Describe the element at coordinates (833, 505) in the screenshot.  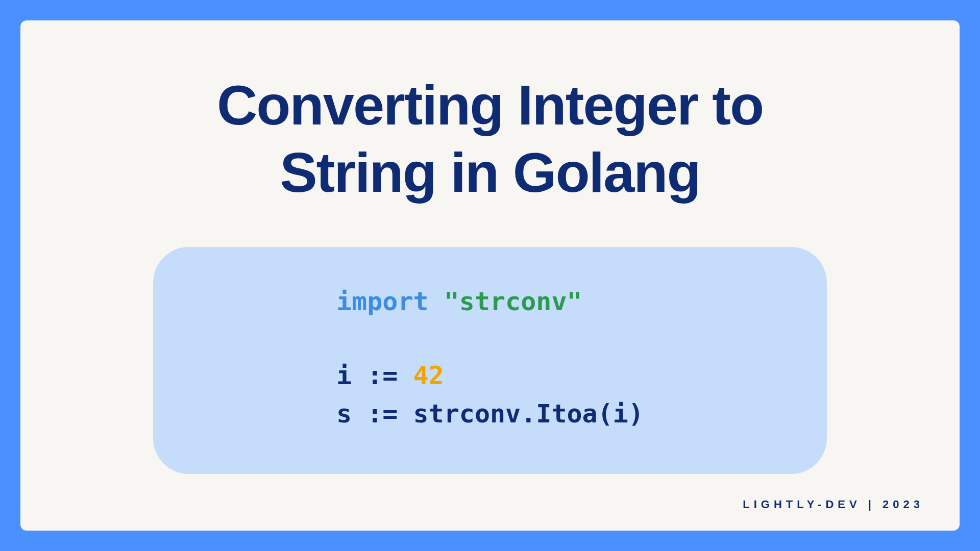
I see `footer-credit: LIGHTLY-DEV | 2023` at that location.